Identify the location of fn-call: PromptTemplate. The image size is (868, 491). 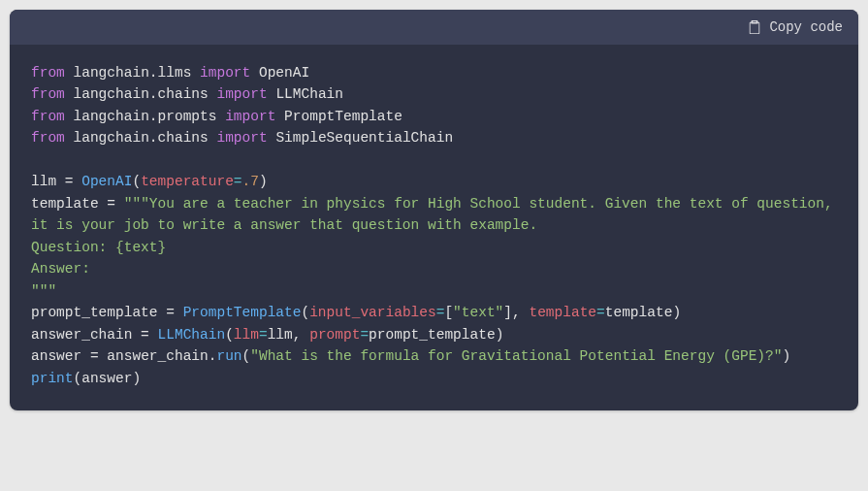
(242, 312).